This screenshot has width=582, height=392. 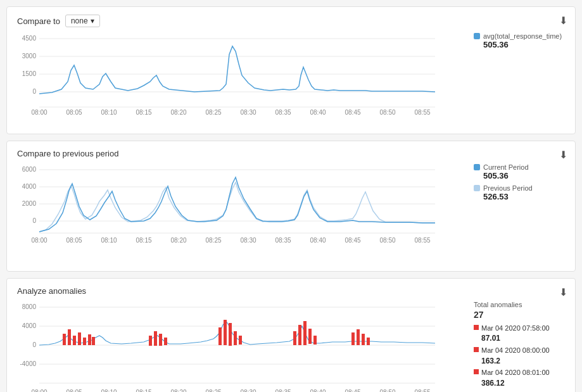 What do you see at coordinates (516, 334) in the screenshot?
I see `anomaly-text-0: Mar 04 2020 07:58:00 87.01` at bounding box center [516, 334].